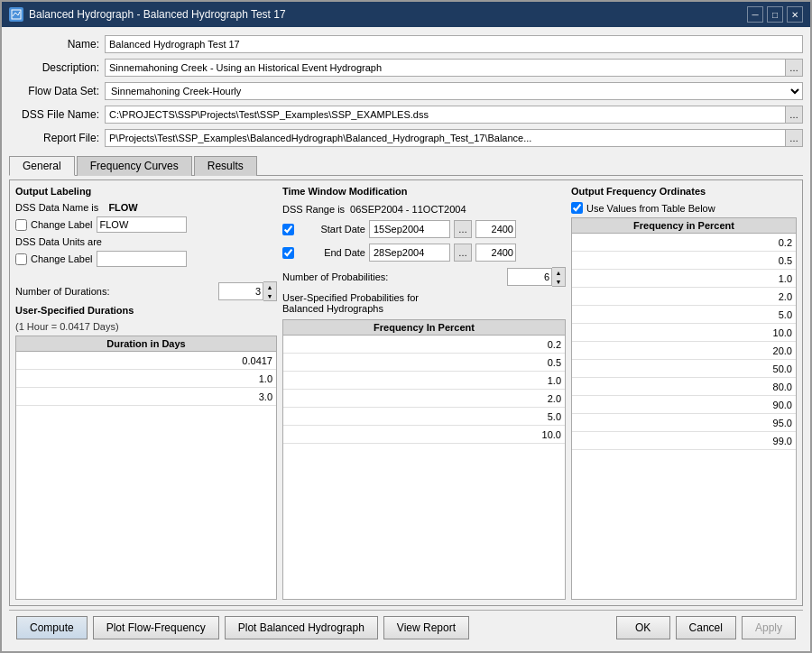 The width and height of the screenshot is (812, 653). What do you see at coordinates (142, 259) in the screenshot?
I see `change-label-2-input` at bounding box center [142, 259].